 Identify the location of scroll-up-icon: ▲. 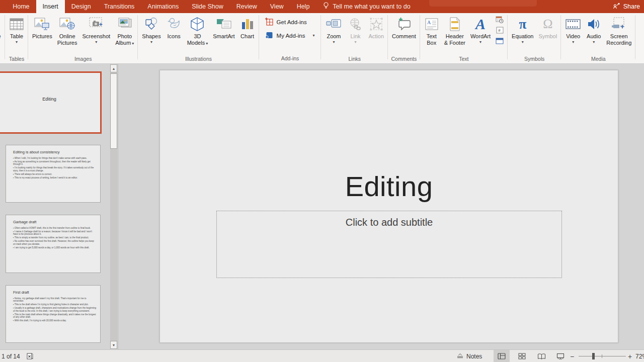
(114, 68).